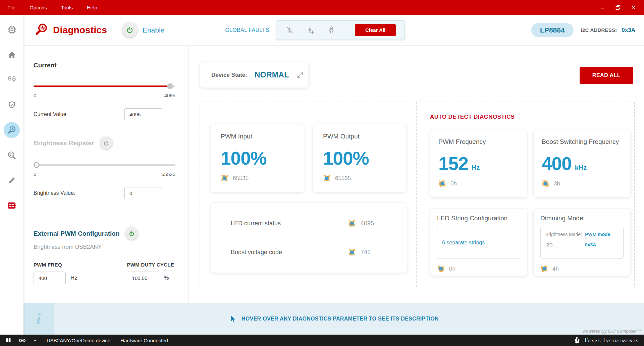  What do you see at coordinates (618, 7) in the screenshot?
I see `restore-button` at bounding box center [618, 7].